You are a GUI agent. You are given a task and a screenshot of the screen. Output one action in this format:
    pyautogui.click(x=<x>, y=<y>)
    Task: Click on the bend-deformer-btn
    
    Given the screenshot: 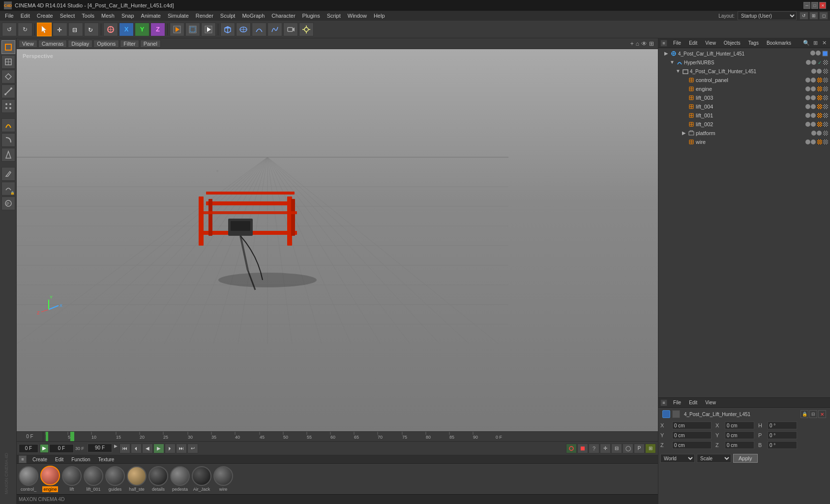 What is the action you would take?
    pyautogui.click(x=8, y=140)
    